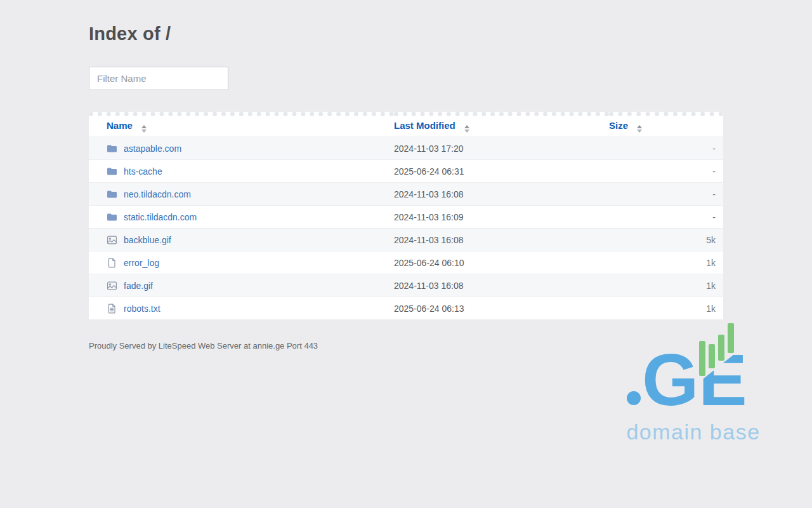  What do you see at coordinates (666, 126) in the screenshot?
I see `column-header-size: Size` at bounding box center [666, 126].